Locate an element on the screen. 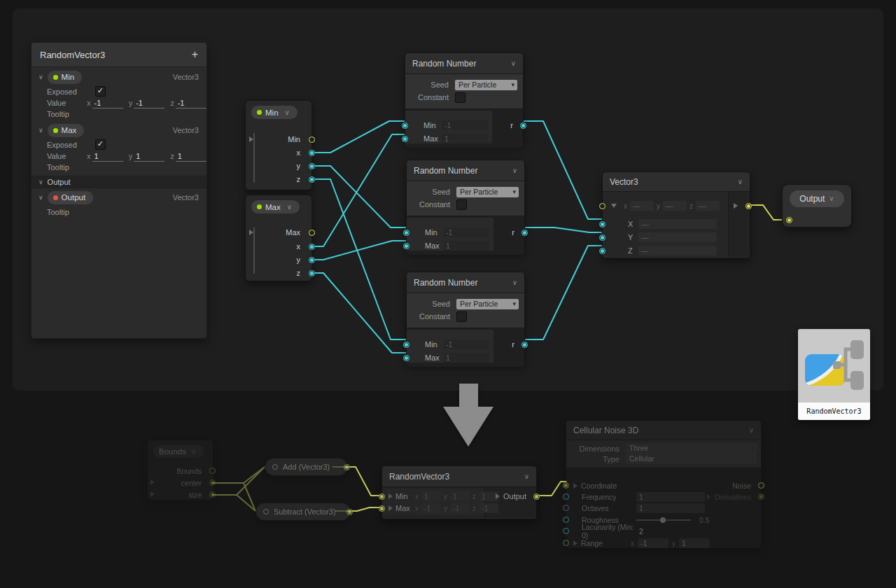  port-max-x is located at coordinates (312, 246).